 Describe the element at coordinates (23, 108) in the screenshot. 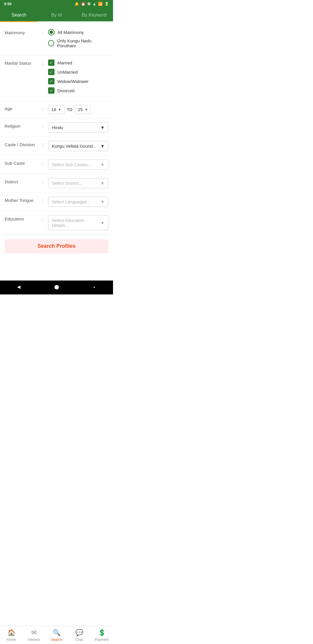

I see `age-label: Age` at that location.